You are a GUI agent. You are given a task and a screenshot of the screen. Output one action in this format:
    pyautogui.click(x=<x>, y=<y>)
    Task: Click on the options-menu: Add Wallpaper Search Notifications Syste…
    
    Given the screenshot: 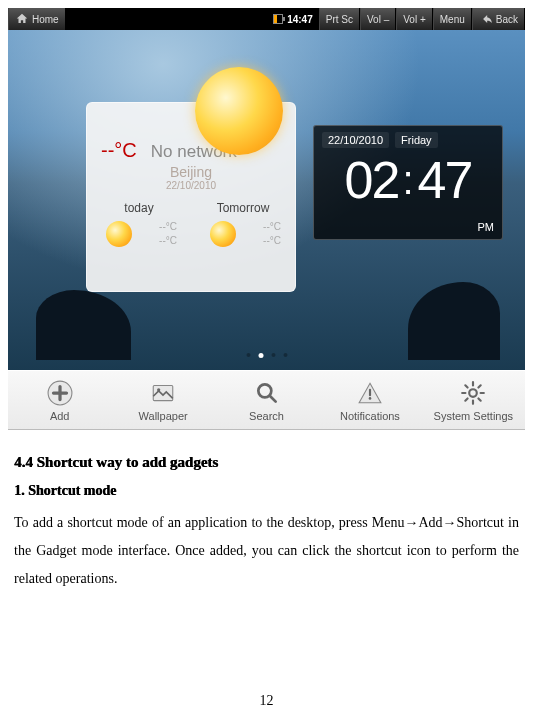 What is the action you would take?
    pyautogui.click(x=266, y=400)
    